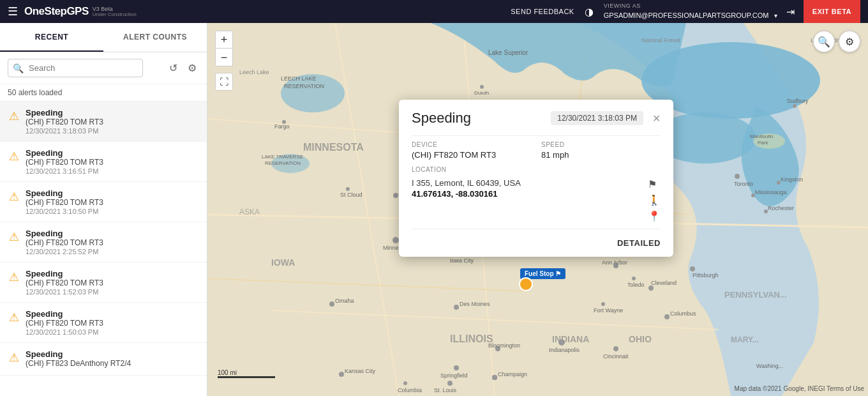 Image resolution: width=868 pixels, height=396 pixels. Describe the element at coordinates (192, 68) in the screenshot. I see `settings-button: ⚙` at that location.